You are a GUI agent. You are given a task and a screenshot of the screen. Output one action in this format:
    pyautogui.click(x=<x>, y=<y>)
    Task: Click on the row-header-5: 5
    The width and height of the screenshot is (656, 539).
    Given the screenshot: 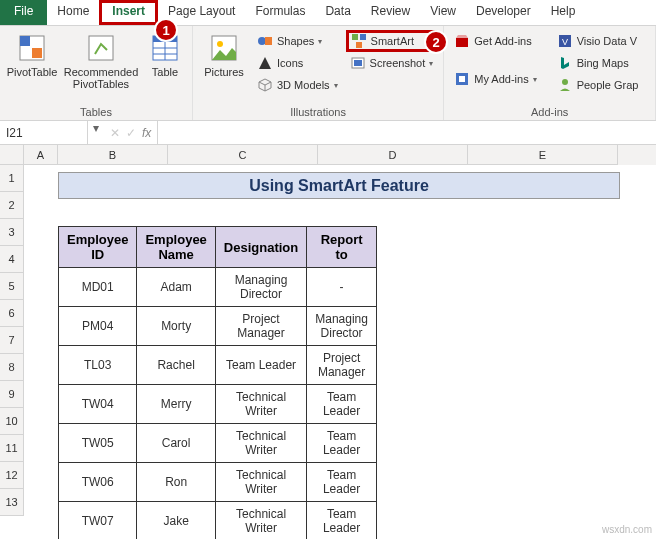 What is the action you would take?
    pyautogui.click(x=12, y=286)
    